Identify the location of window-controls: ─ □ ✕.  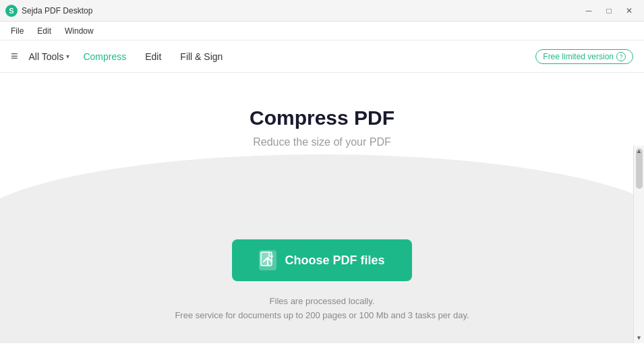
(609, 11).